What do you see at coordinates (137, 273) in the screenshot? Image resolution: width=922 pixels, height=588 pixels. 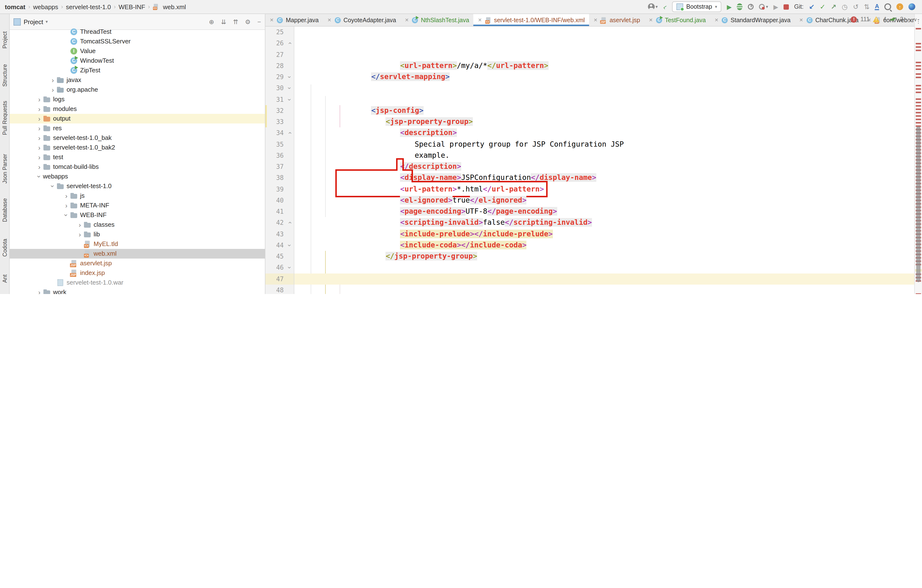 I see `tree-row: index.jsp` at bounding box center [137, 273].